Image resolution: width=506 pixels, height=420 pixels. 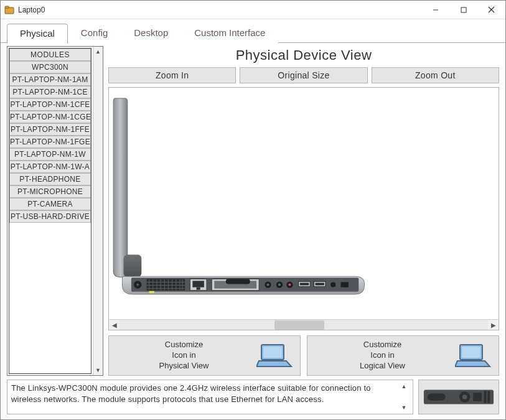 What do you see at coordinates (50, 92) in the screenshot?
I see `module-item: PT-LAPTOP-NM-1CE` at bounding box center [50, 92].